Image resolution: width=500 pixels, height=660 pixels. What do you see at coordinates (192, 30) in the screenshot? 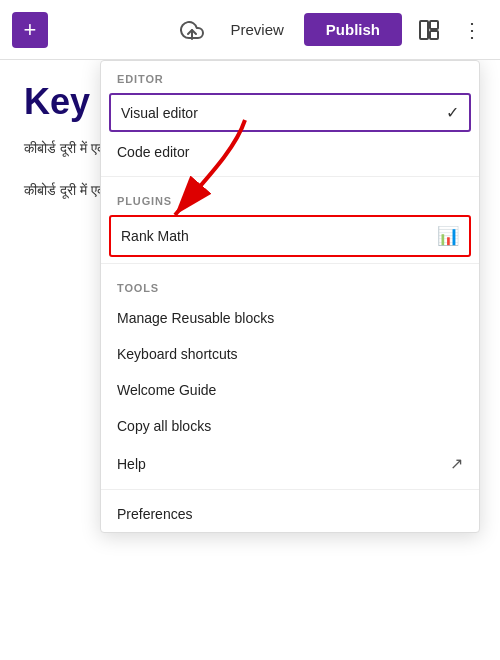
I see `cloud-icon` at bounding box center [192, 30].